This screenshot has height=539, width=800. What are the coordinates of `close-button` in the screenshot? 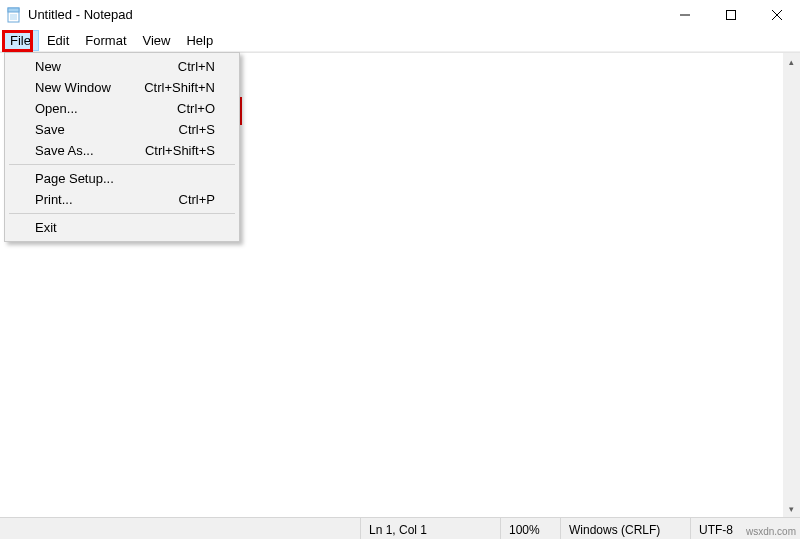 It's located at (777, 15).